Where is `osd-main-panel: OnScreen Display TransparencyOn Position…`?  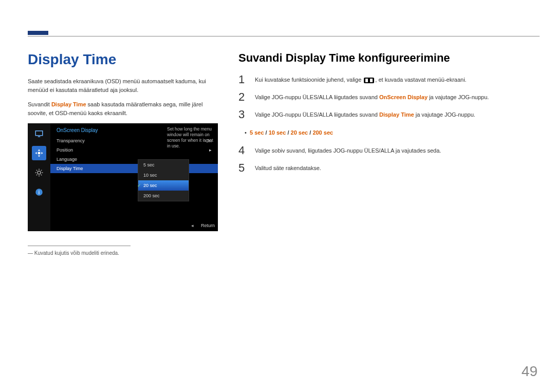
osd-main-panel: OnScreen Display TransparencyOn Position… is located at coordinates (134, 177).